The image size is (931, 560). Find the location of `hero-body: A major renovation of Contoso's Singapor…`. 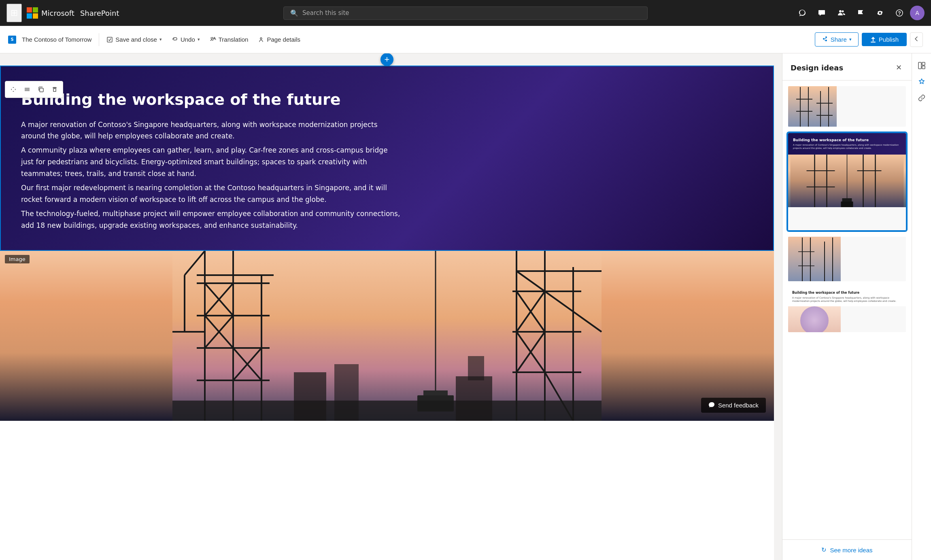

hero-body: A major renovation of Contoso's Singapor… is located at coordinates (211, 175).